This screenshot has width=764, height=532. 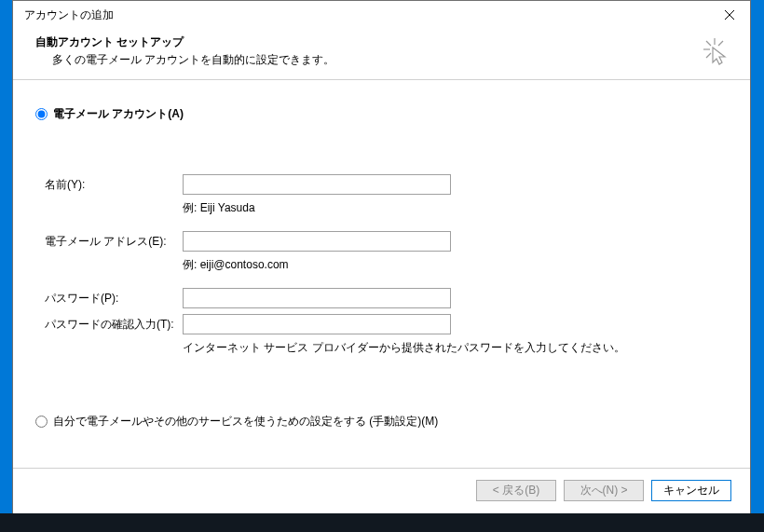 I want to click on password-row: パスワード(P):, so click(x=386, y=298).